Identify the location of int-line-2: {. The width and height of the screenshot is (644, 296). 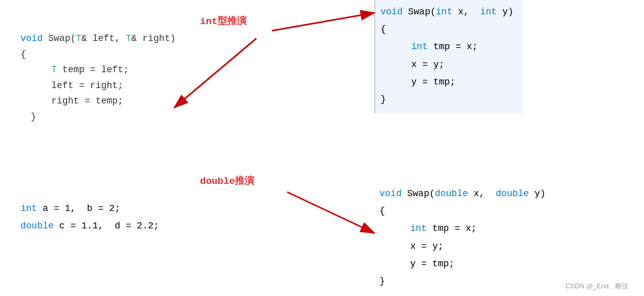
(447, 29).